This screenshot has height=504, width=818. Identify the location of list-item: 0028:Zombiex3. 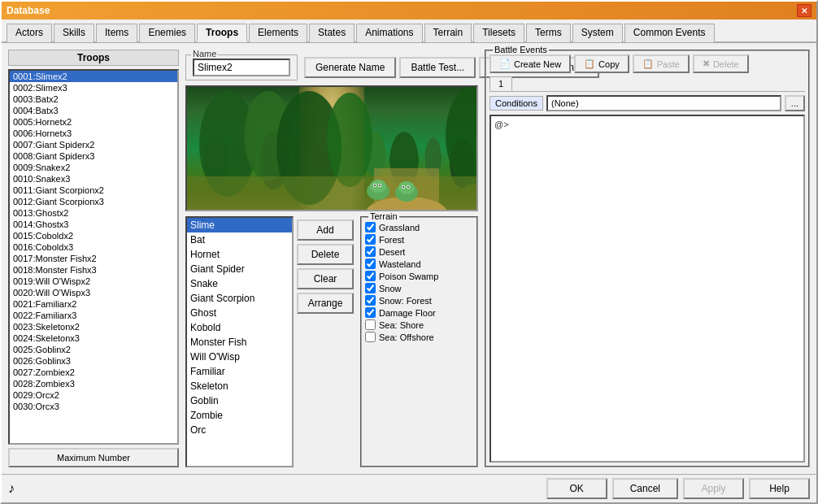
(94, 384).